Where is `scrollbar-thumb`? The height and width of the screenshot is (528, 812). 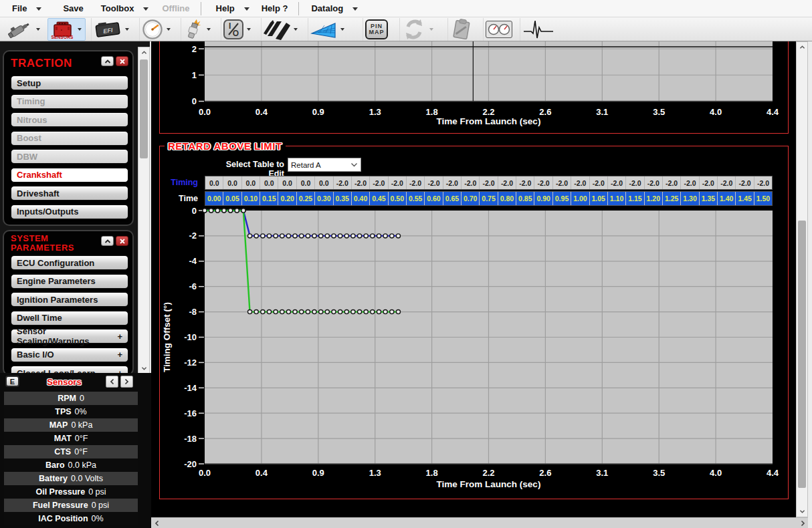 scrollbar-thumb is located at coordinates (802, 354).